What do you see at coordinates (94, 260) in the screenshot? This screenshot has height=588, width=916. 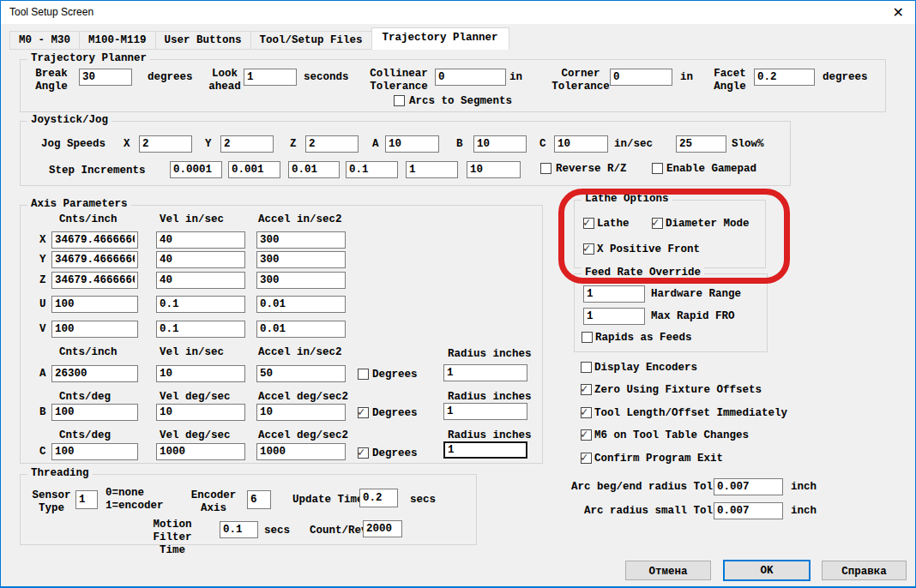 I see `axis-y-cnts-input` at bounding box center [94, 260].